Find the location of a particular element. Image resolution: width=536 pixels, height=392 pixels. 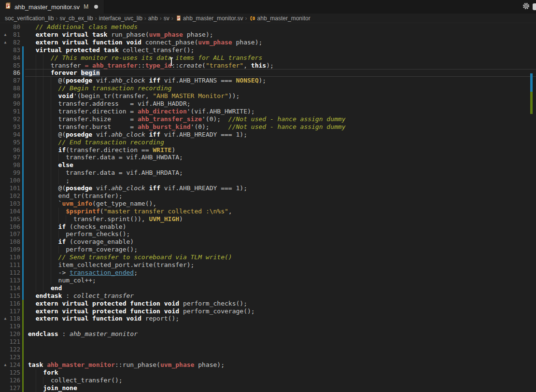

code-line: 115 endtask : collect_transfer is located at coordinates (268, 296).